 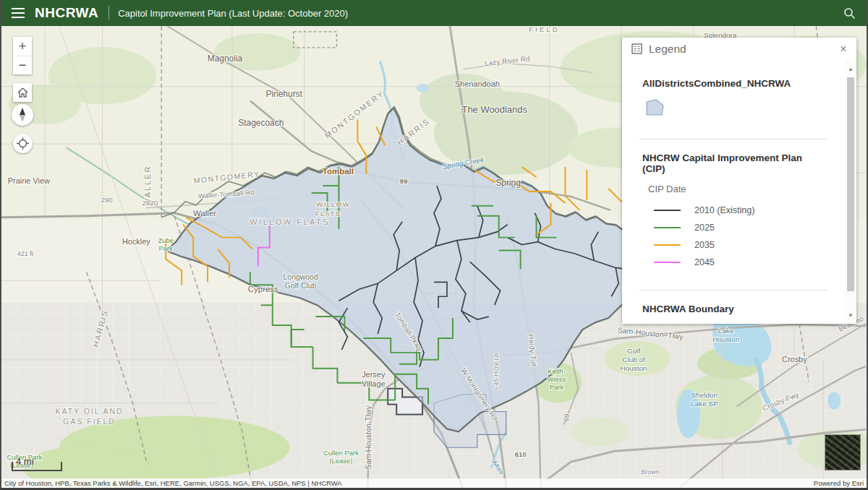 What do you see at coordinates (496, 371) in the screenshot?
I see `map-label: I-45-HOV-Ln` at bounding box center [496, 371].